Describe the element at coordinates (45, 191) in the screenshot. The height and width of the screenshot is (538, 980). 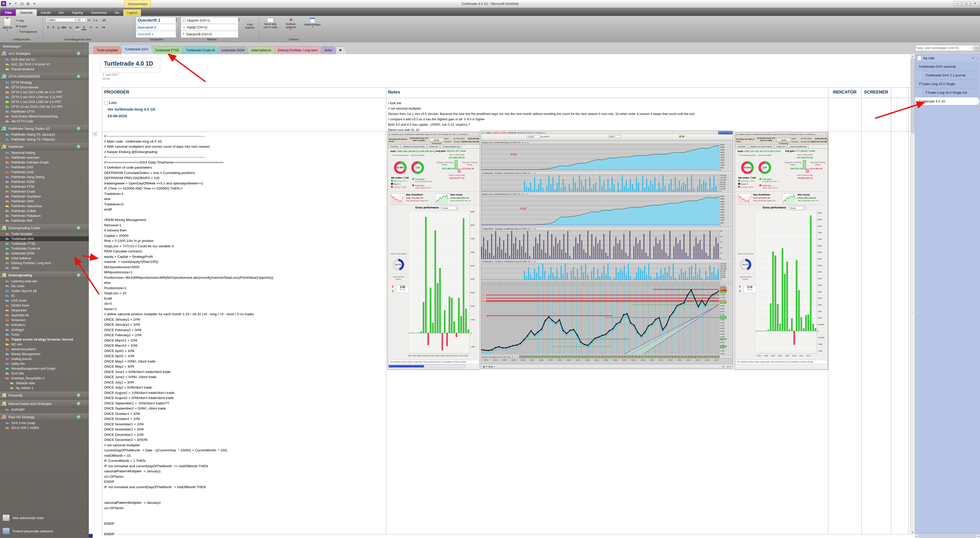
I see `sidebar-section-item: Pathfinder Crude` at that location.